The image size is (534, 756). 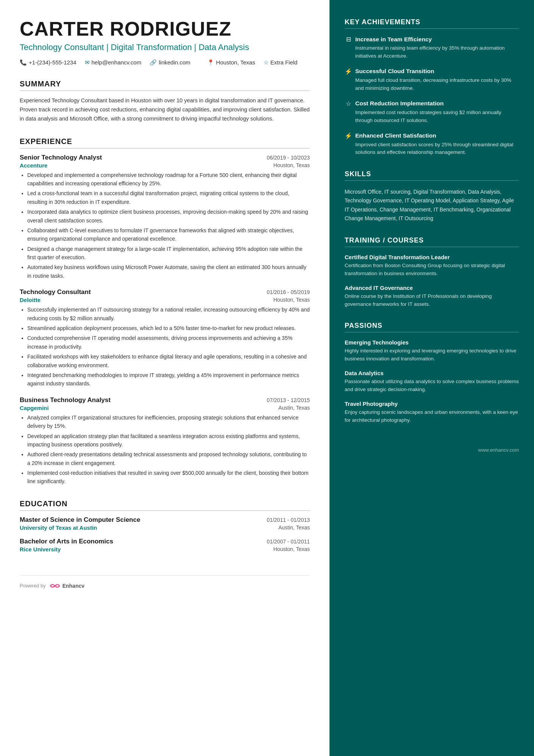 I want to click on phone-icon: 📞, so click(x=23, y=63).